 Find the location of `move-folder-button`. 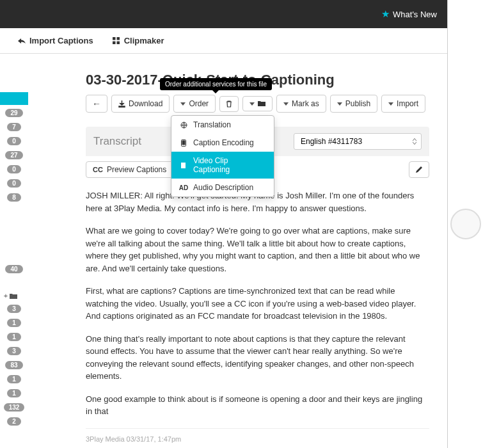

move-folder-button is located at coordinates (257, 104).